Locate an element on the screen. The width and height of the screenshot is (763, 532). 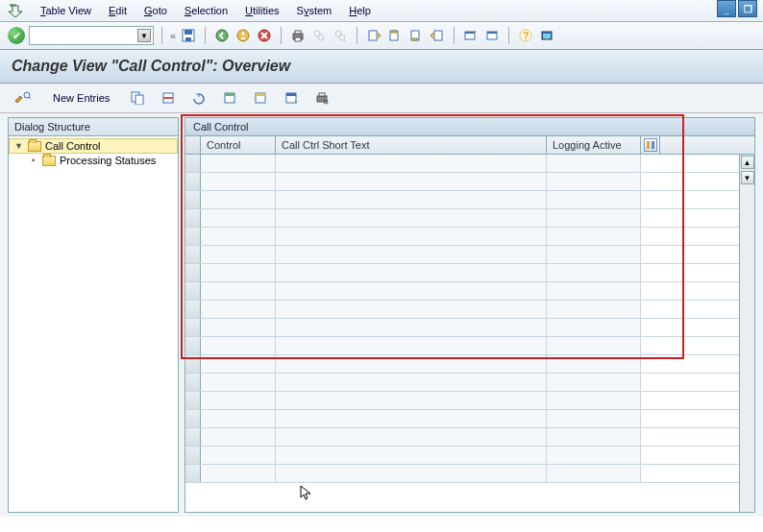
col-header-control: Control is located at coordinates (238, 145).